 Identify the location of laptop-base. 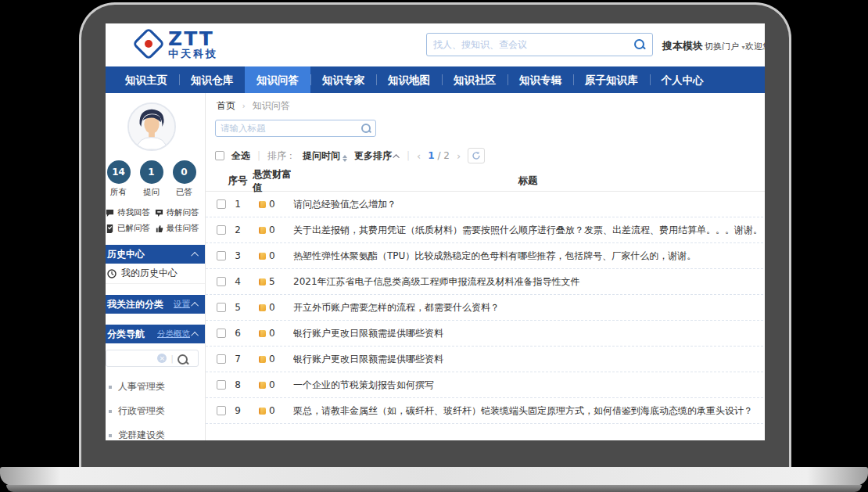
(434, 476).